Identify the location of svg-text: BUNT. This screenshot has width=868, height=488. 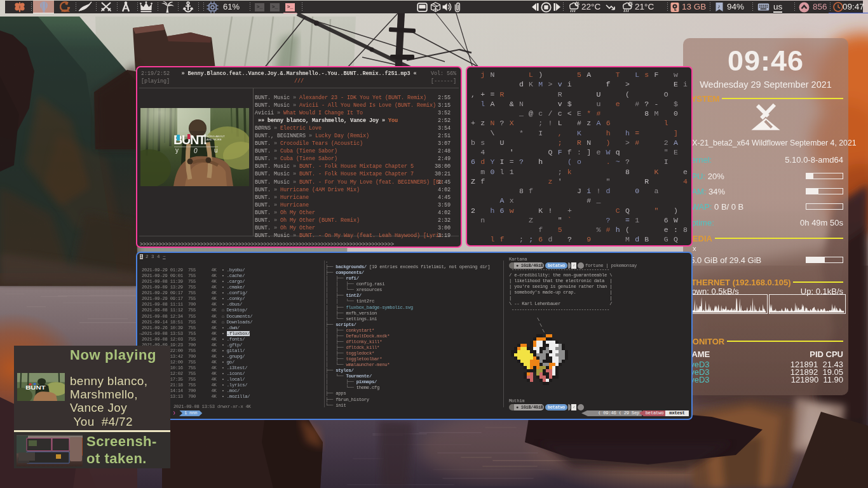
(36, 388).